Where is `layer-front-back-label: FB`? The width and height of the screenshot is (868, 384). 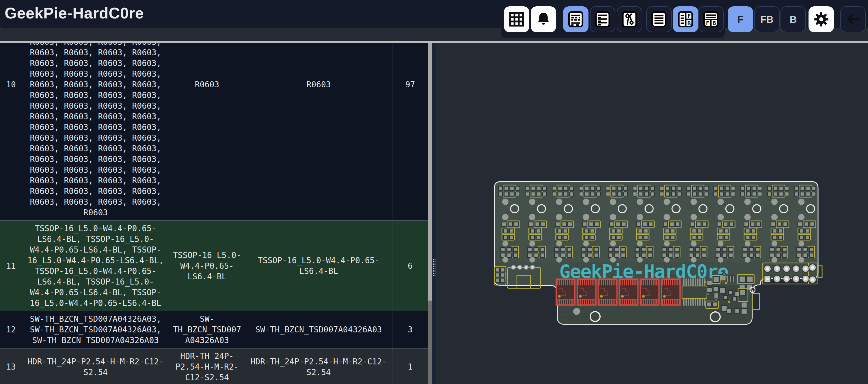
layer-front-back-label: FB is located at coordinates (767, 20).